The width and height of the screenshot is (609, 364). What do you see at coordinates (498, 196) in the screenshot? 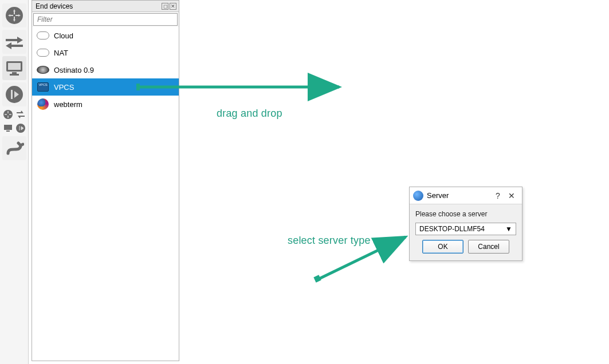
I see `dialog-help-button: ?` at bounding box center [498, 196].